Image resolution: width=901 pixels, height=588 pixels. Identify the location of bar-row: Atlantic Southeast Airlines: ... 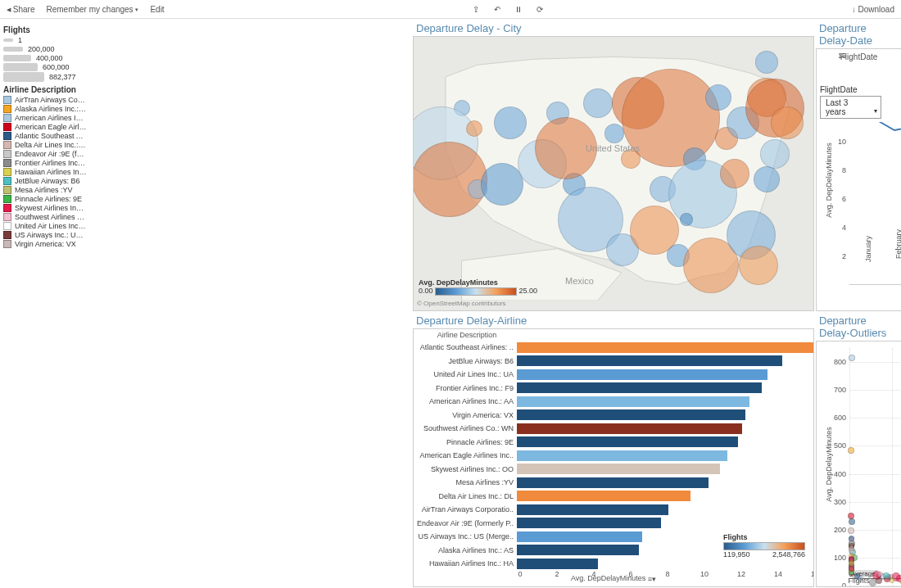
(614, 347).